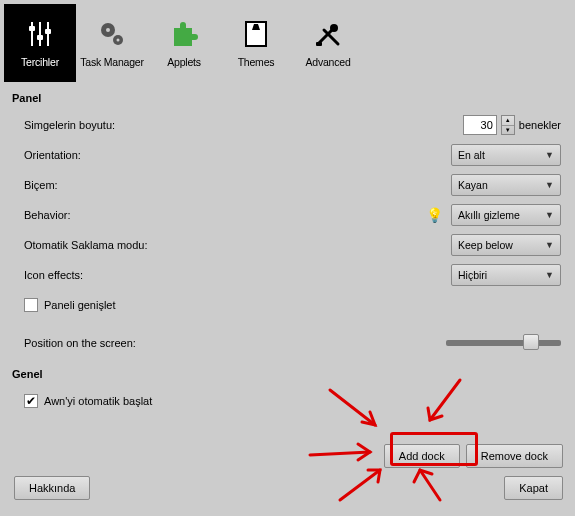  What do you see at coordinates (112, 34) in the screenshot?
I see `gears-icon` at bounding box center [112, 34].